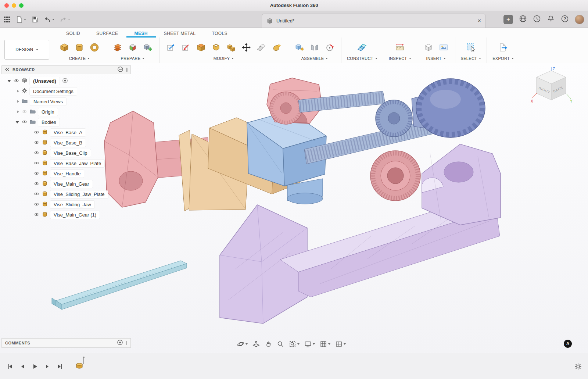 Image resolution: width=588 pixels, height=379 pixels. What do you see at coordinates (66, 143) in the screenshot?
I see `body-row: Vise_Base_B` at bounding box center [66, 143].